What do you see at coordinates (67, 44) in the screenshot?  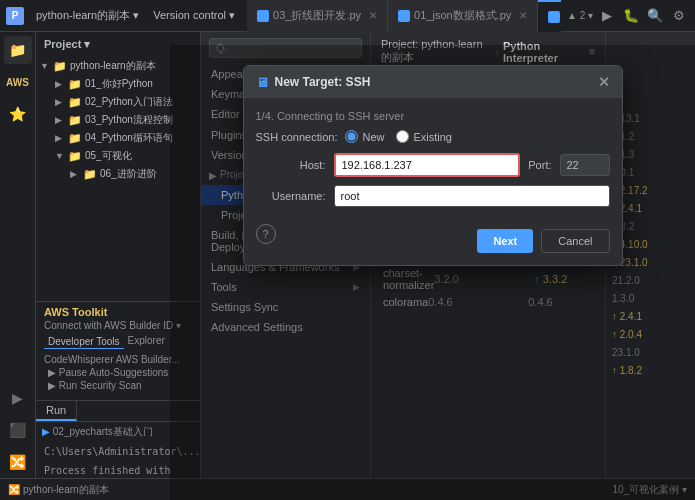 I see `panel-header-label: Project ▾` at bounding box center [67, 44].